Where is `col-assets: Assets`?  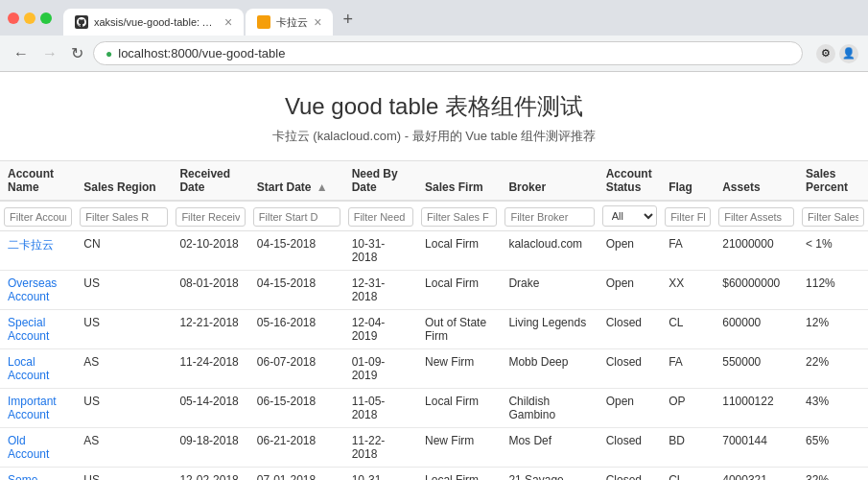 col-assets: Assets is located at coordinates (756, 181).